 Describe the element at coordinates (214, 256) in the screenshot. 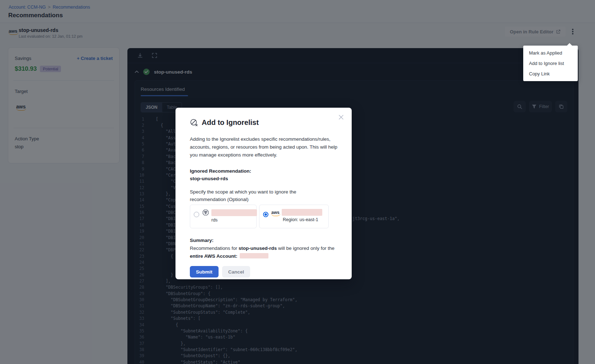

I see `summary-account-scope: entire AWS Account:` at that location.